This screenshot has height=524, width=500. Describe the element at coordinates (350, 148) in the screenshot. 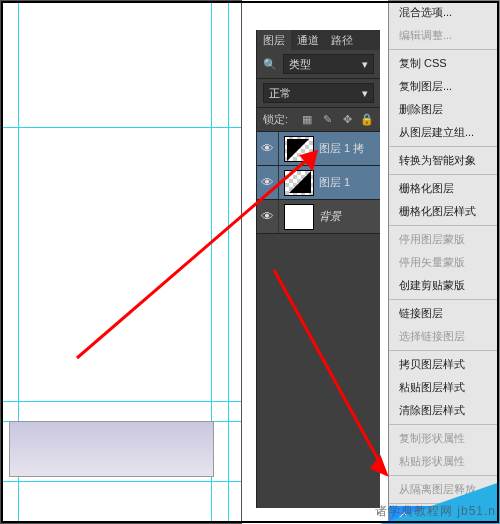

I see `layer-name: 图层 1 拷` at that location.